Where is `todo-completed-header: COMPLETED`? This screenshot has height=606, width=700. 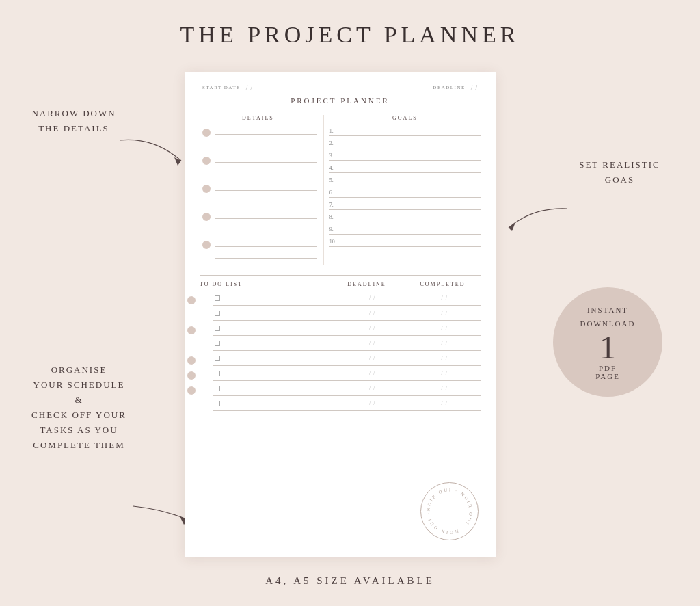
todo-completed-header: COMPLETED is located at coordinates (443, 285).